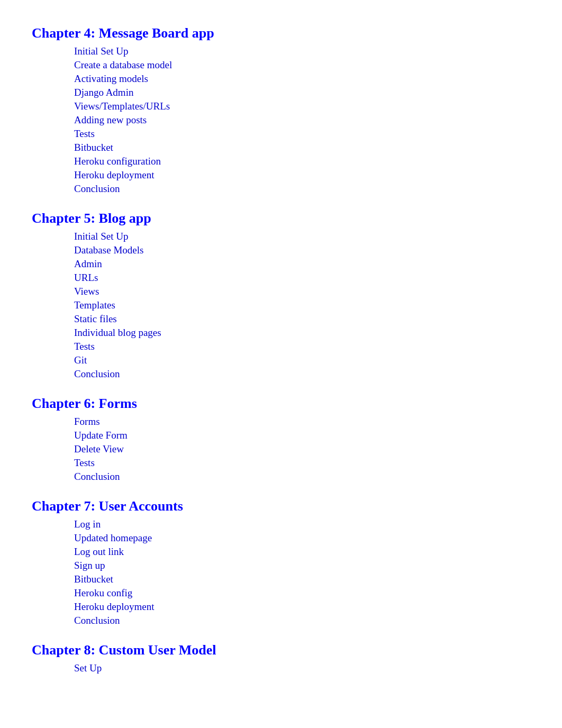 The image size is (562, 728). Describe the element at coordinates (286, 175) in the screenshot. I see `chapter-item-ch4-9: Heroku deployment` at that location.